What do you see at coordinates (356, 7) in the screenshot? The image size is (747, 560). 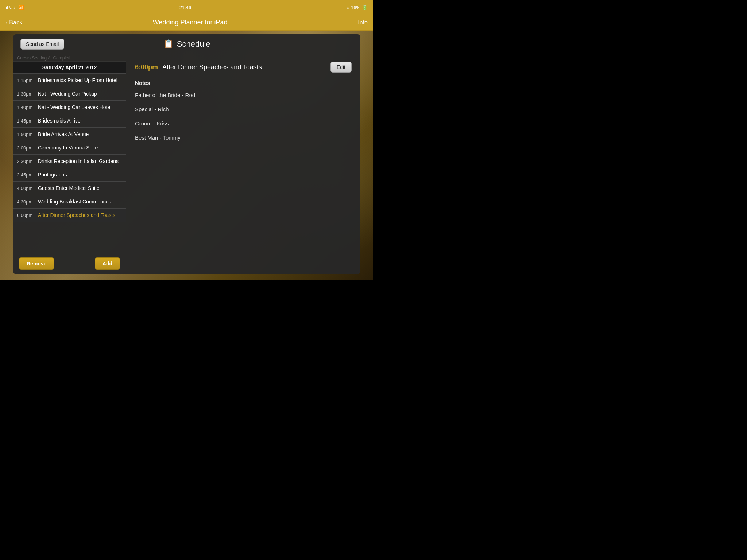 I see `battery-percent: 16%` at bounding box center [356, 7].